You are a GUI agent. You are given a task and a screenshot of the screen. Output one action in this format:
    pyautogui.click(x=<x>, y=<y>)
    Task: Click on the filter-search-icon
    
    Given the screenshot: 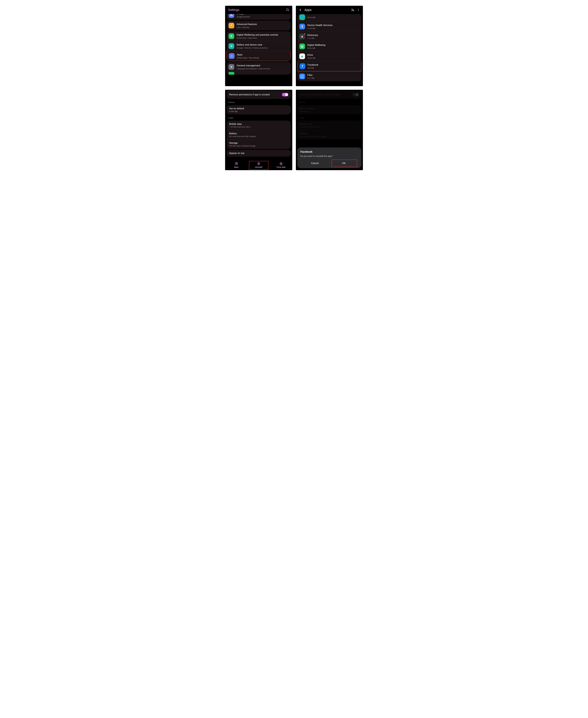 What is the action you would take?
    pyautogui.click(x=353, y=10)
    